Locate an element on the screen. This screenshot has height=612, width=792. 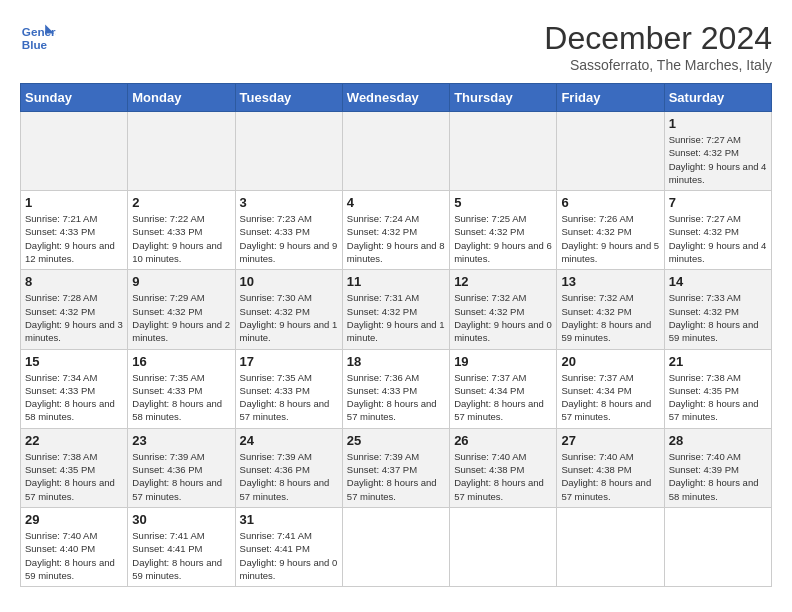
day-info: Sunrise: 7:29 AMSunset: 4:32 PMDaylight:… is located at coordinates (181, 318).